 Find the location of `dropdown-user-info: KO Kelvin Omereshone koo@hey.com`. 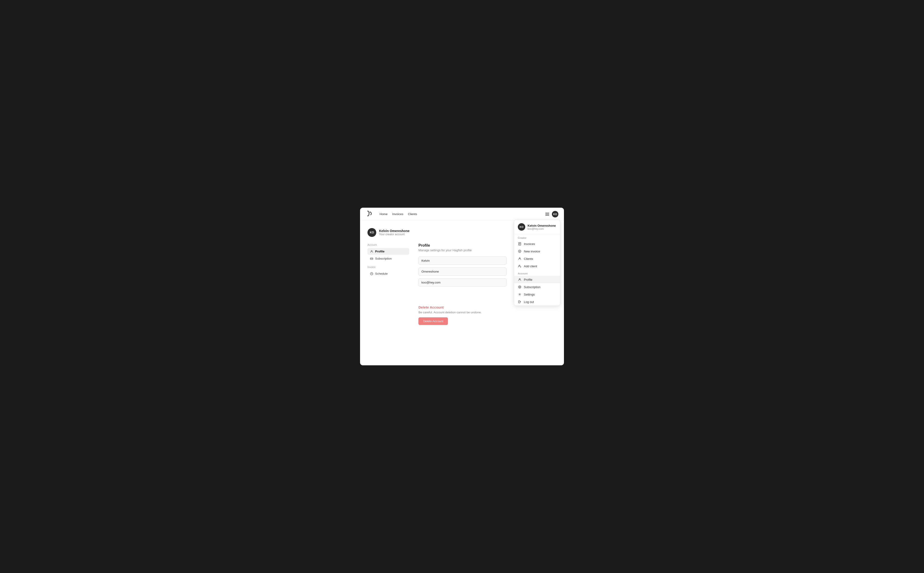

dropdown-user-info: KO Kelvin Omereshone koo@hey.com is located at coordinates (537, 227).